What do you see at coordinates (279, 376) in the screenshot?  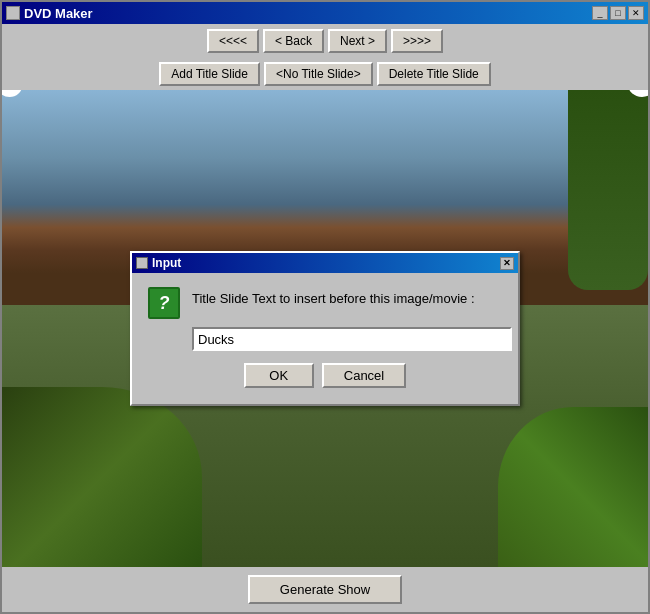 I see `ok-button: OK` at bounding box center [279, 376].